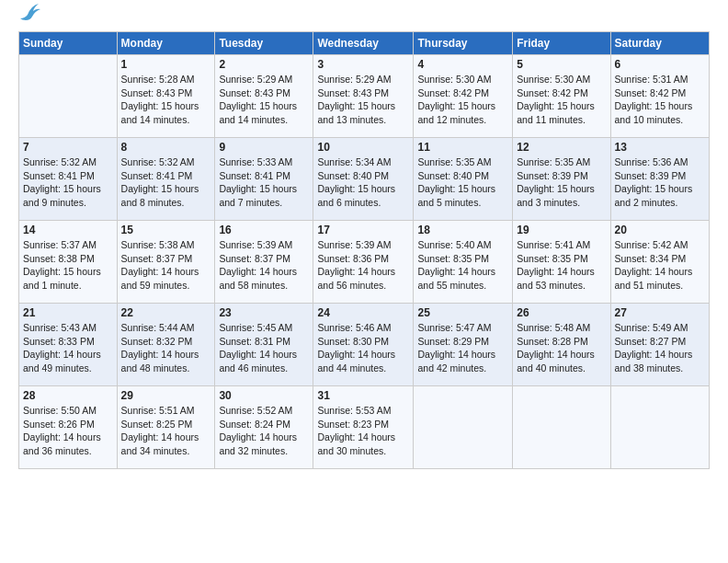 Image resolution: width=728 pixels, height=563 pixels. I want to click on day-info: Sunrise: 5:32 AMSunset: 8:41 PMDaylight:…, so click(166, 182).